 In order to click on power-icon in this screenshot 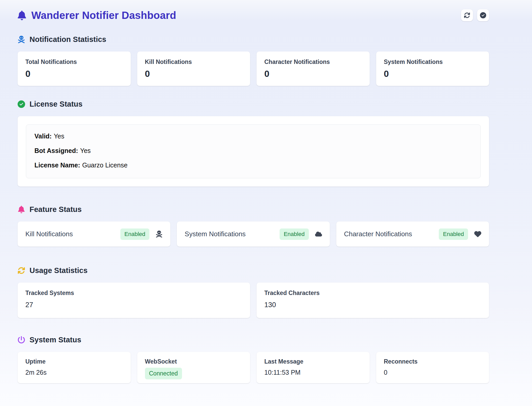, I will do `click(21, 340)`.